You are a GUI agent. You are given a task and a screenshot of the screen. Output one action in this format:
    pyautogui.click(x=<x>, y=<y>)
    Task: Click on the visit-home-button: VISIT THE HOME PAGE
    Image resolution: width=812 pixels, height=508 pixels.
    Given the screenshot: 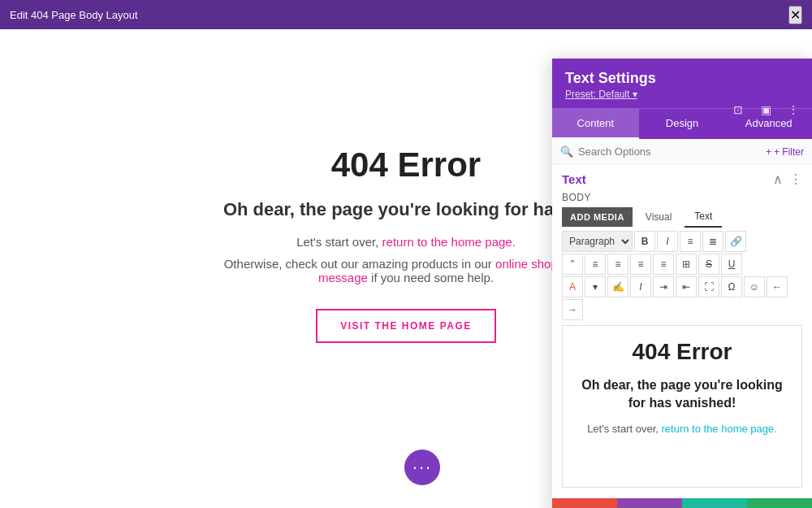 What is the action you would take?
    pyautogui.click(x=406, y=326)
    